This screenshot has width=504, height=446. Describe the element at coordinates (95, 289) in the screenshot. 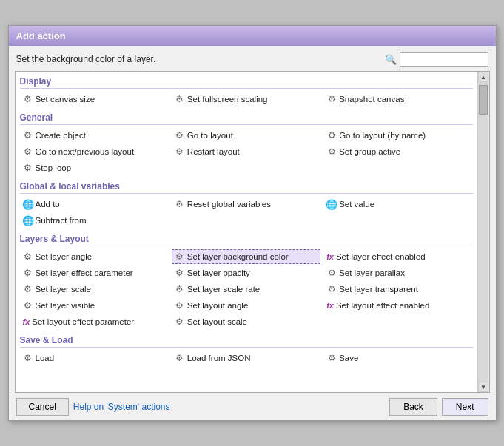

I see `action-item: ⚙Set layer scale` at that location.